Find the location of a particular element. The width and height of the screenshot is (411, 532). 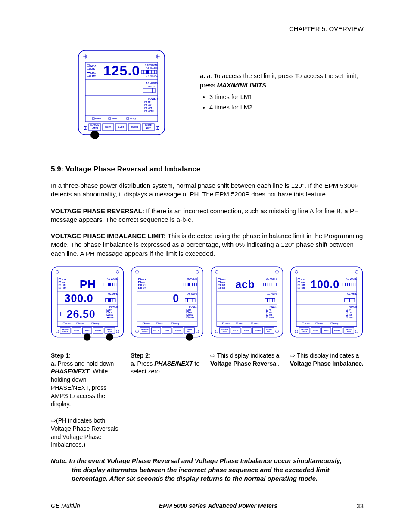

svg-text: LM1 is located at coordinates (303, 285).